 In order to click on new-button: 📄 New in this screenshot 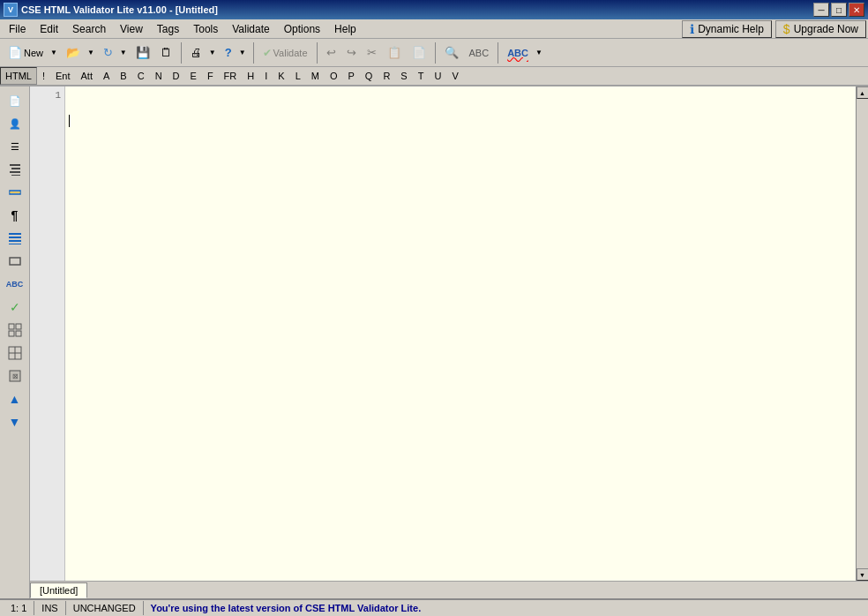, I will do `click(26, 53)`.